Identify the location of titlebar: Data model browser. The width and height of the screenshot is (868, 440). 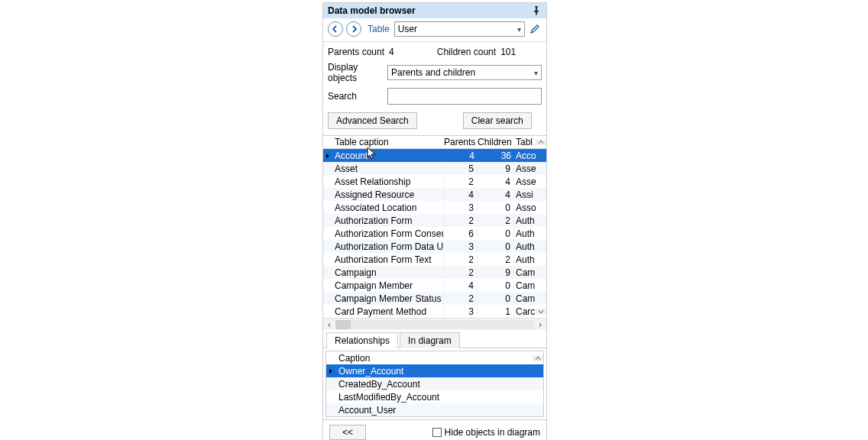
(435, 11).